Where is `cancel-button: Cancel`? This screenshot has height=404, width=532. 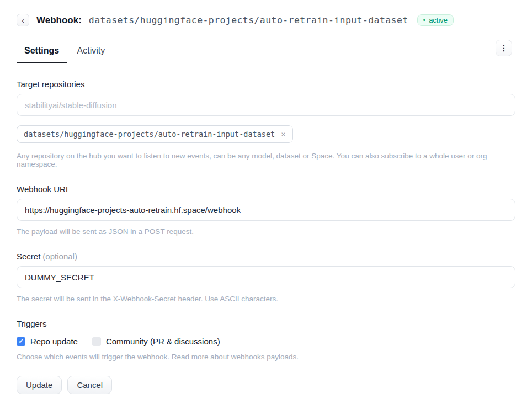 cancel-button: Cancel is located at coordinates (89, 385).